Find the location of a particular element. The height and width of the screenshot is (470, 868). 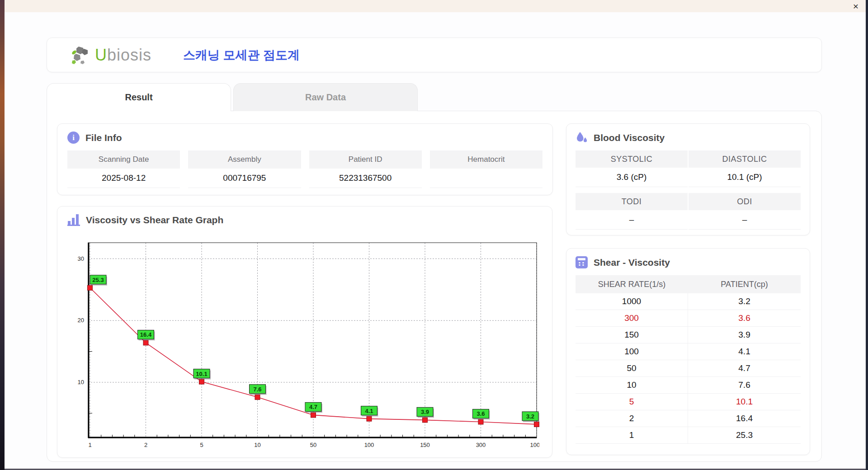

patient-cell: 3.9 is located at coordinates (744, 335).